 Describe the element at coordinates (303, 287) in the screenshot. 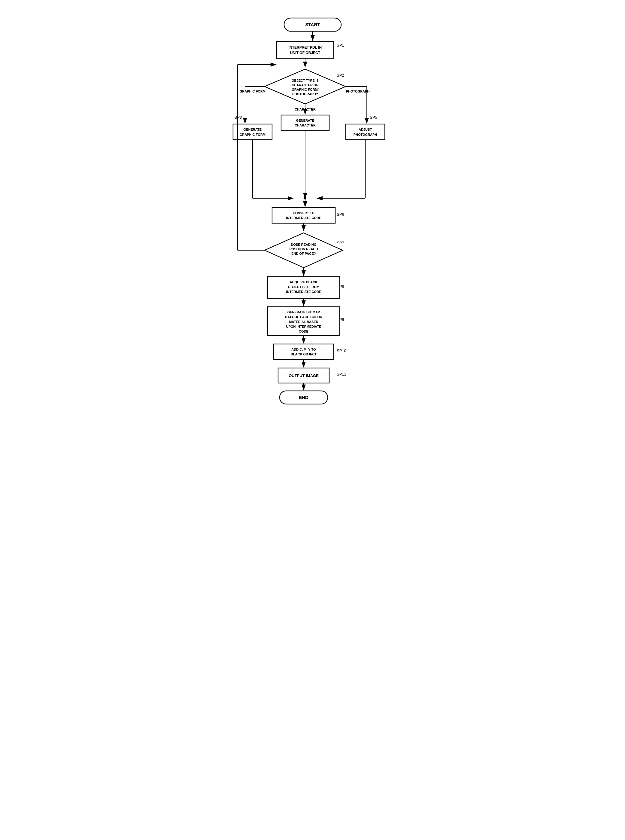

I see `svg-text: OBJECT SET FROM` at that location.